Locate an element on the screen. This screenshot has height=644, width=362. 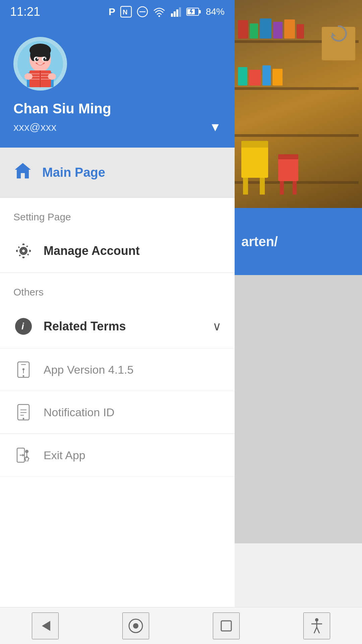
gear-svg-icon is located at coordinates (23, 251).